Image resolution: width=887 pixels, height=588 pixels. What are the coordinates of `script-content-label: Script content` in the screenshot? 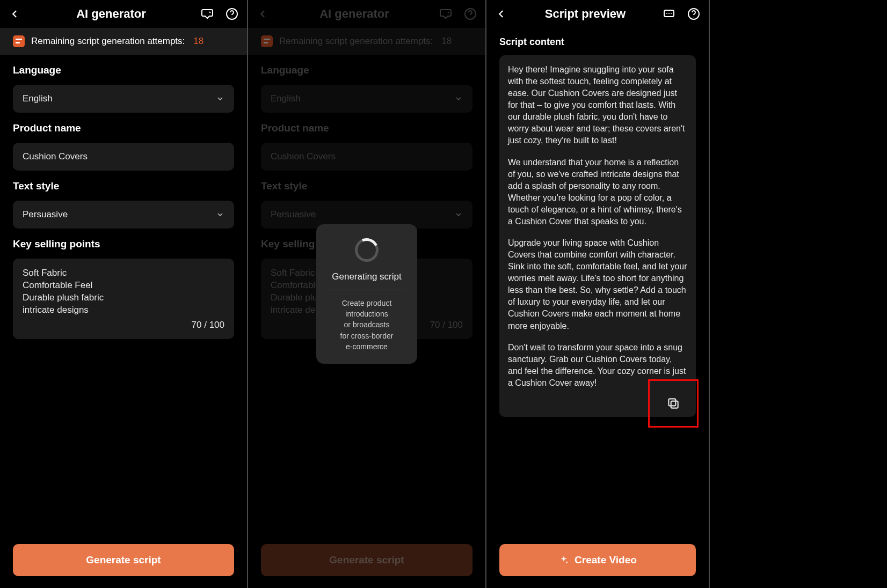 It's located at (598, 42).